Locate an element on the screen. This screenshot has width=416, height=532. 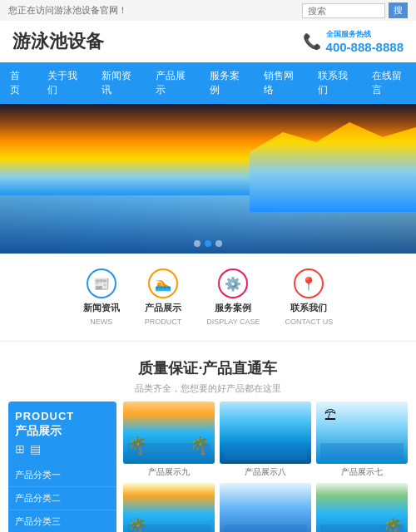
product-name-9: 产品展示九 is located at coordinates (169, 472).